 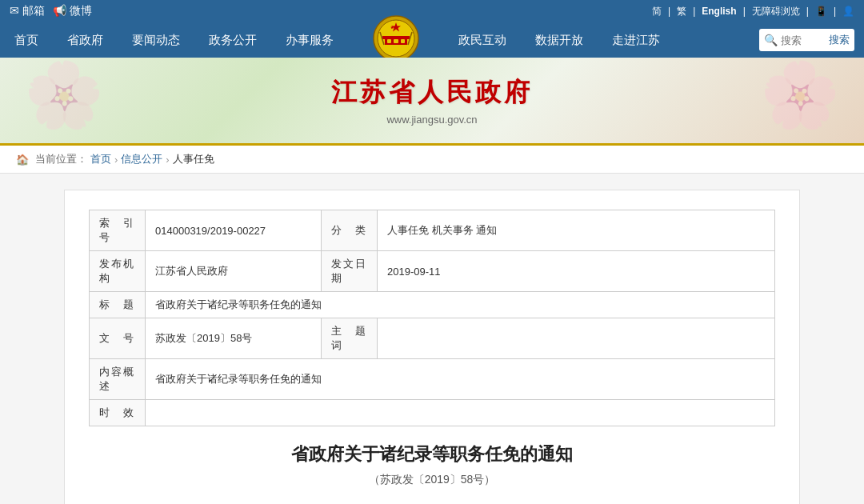 I want to click on breadcrumb-label: 当前位置：, so click(x=61, y=159).